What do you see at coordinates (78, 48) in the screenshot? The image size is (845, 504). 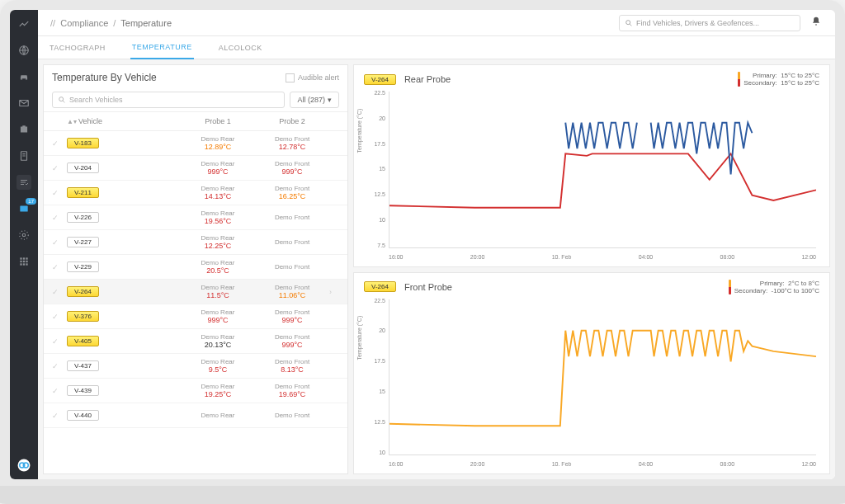 I see `tab-tachograph: TACHOGRAPH` at bounding box center [78, 48].